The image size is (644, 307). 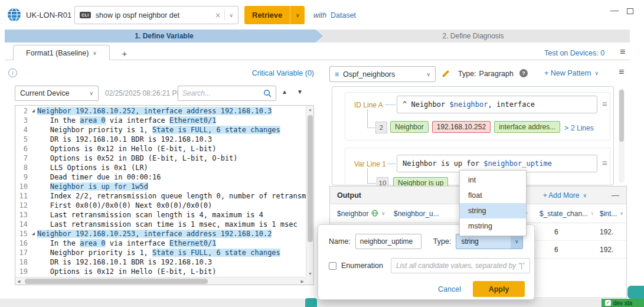 What do you see at coordinates (609, 214) in the screenshot?
I see `output-column-header: $int...∨` at bounding box center [609, 214].